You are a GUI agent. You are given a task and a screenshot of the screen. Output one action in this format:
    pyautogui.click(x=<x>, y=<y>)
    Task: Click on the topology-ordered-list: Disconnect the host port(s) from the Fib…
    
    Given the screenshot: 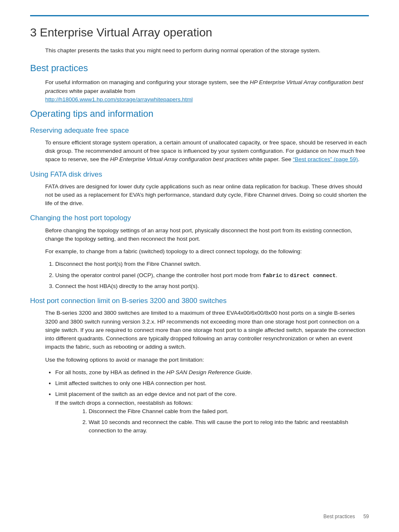 What is the action you would take?
    pyautogui.click(x=212, y=275)
    